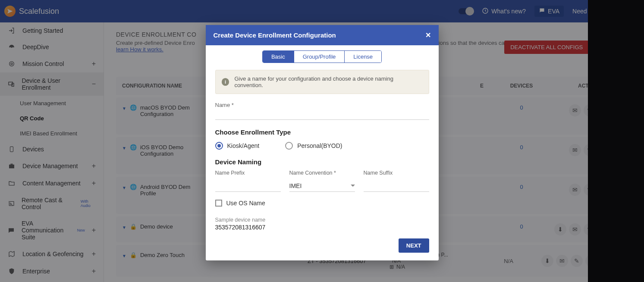  What do you see at coordinates (322, 173) in the screenshot?
I see `name-convention-label: Name Convention *` at bounding box center [322, 173].